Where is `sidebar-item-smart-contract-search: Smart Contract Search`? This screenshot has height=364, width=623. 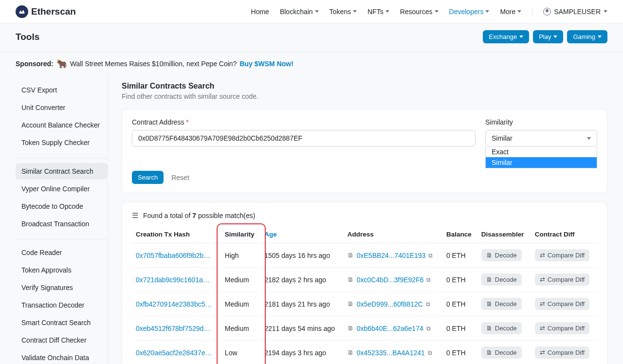 sidebar-item-smart-contract-search: Smart Contract Search is located at coordinates (61, 323).